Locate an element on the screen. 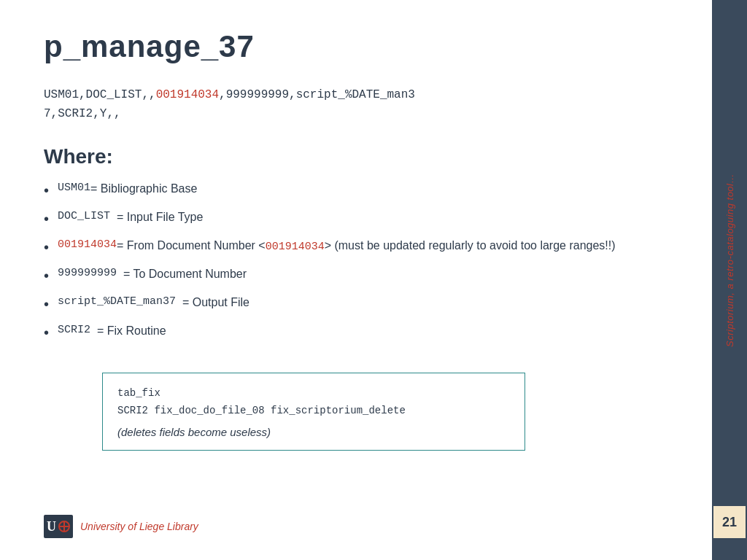 The image size is (747, 560). footer: U University of Liege Library is located at coordinates (356, 523).